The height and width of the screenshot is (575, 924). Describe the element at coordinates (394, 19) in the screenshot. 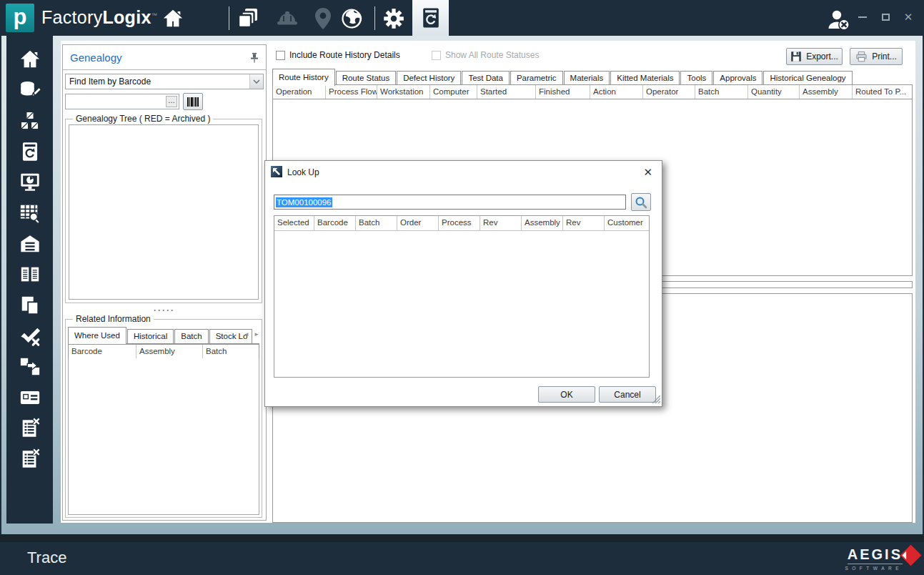

I see `gear-icon` at that location.